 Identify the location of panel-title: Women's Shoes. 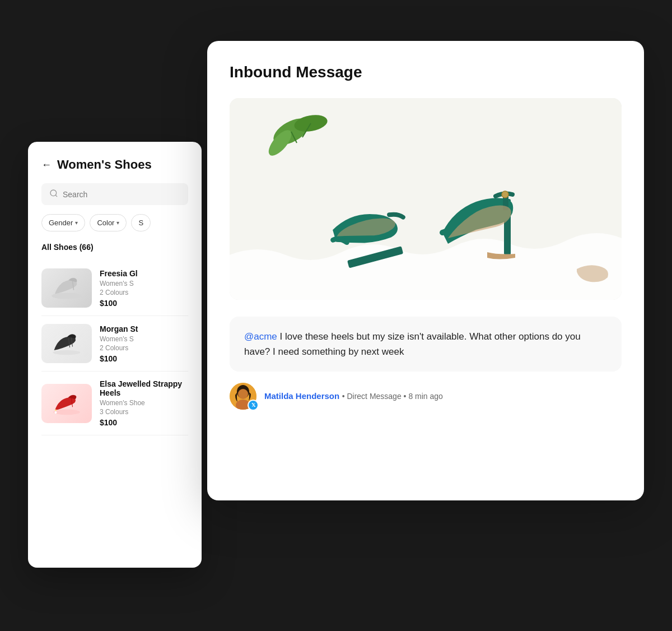
(104, 165).